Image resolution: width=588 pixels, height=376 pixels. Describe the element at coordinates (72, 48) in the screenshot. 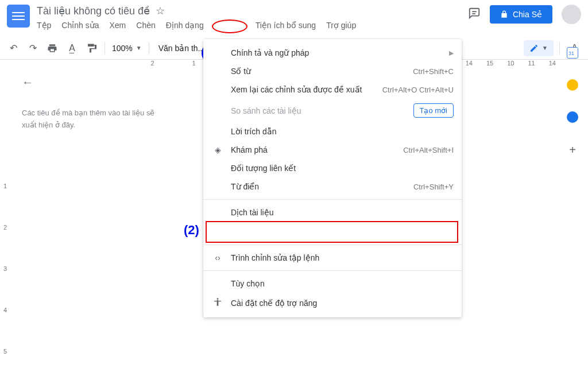

I see `spellcheck-button: A̲` at that location.